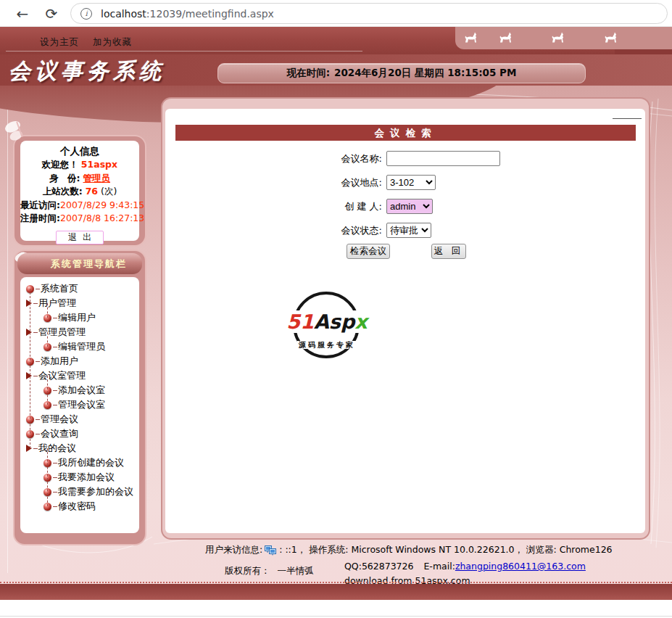 This screenshot has height=618, width=672. Describe the element at coordinates (405, 251) in the screenshot. I see `form-buttons-row: 检索会议 返 回` at that location.